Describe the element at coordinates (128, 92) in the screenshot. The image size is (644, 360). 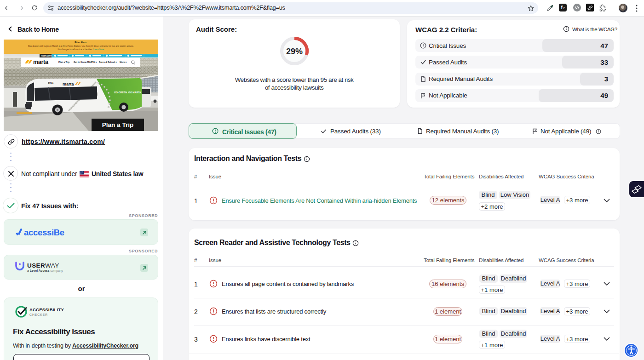
I see `svg-text: GO GREEN. GO MARTA.` at that location.